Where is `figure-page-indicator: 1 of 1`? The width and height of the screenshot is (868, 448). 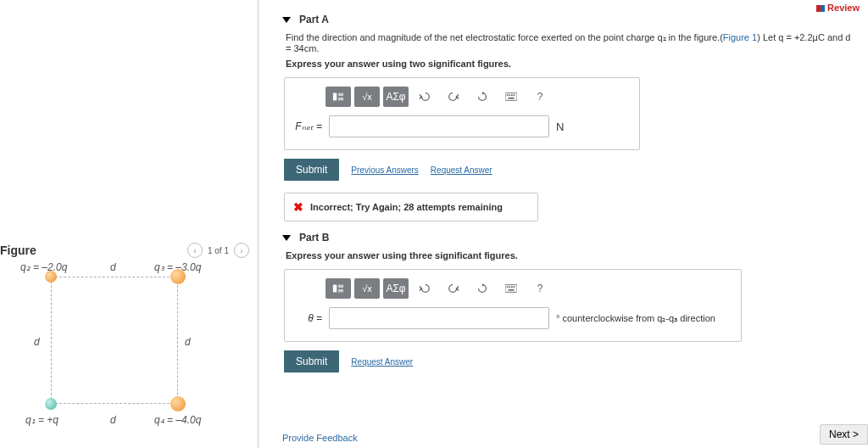
figure-page-indicator: 1 of 1 is located at coordinates (219, 251).